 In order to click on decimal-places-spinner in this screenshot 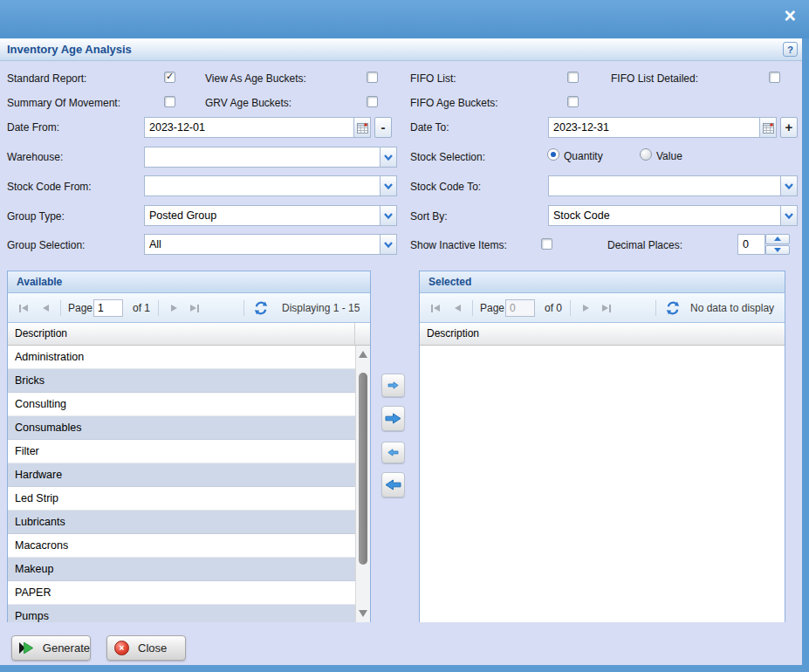, I will do `click(778, 244)`.